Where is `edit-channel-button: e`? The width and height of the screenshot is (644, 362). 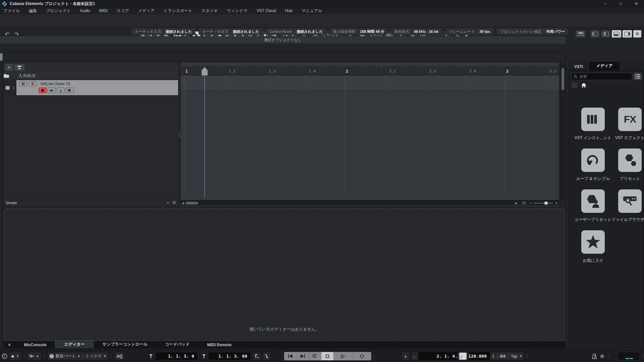
edit-channel-button: e is located at coordinates (61, 90).